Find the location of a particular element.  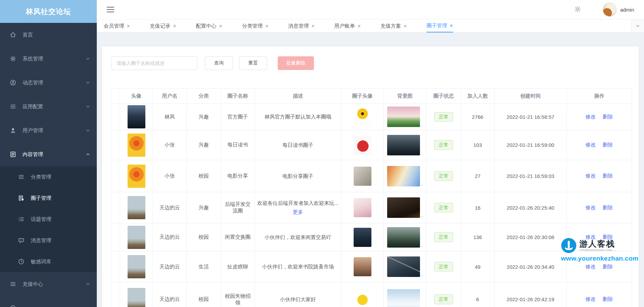

user-avatar is located at coordinates (610, 10).